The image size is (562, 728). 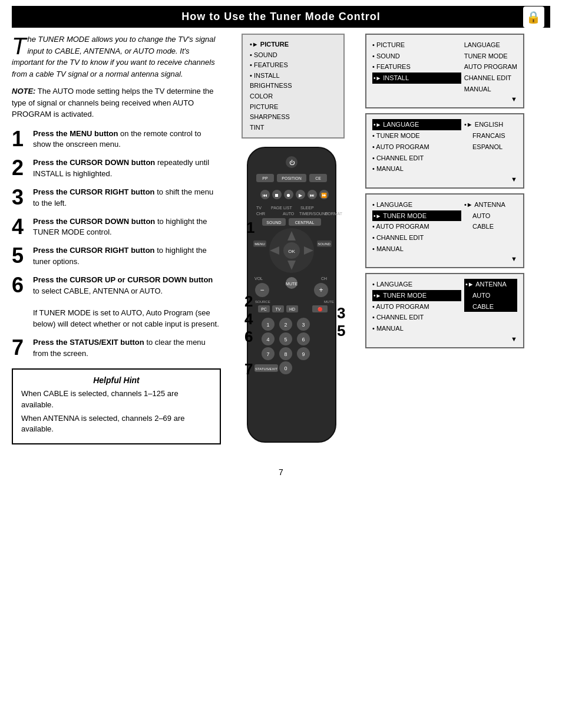 I want to click on p1-picture: PICTURE, so click(x=417, y=45).